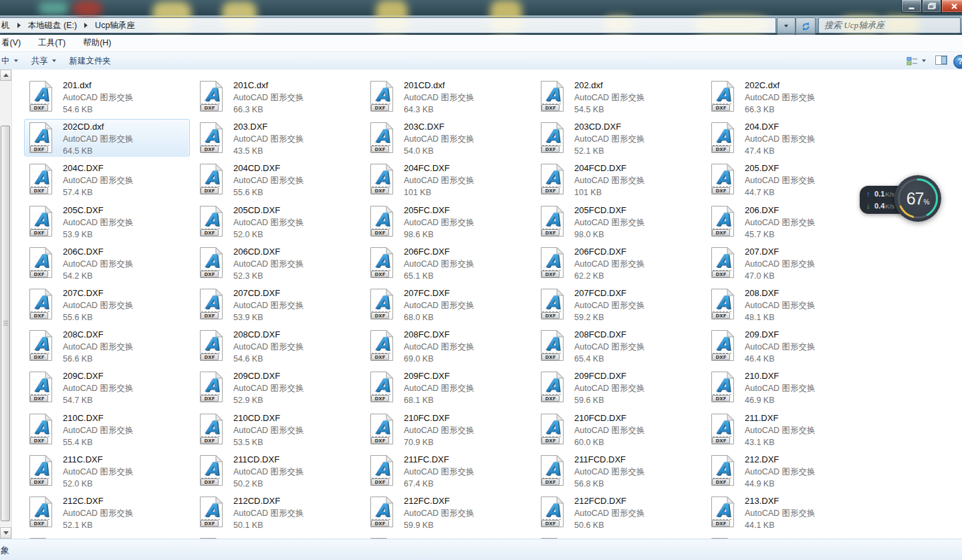 This screenshot has height=560, width=962. I want to click on file-tile: A A DXF 201C.dxf AutoCAD 图形交换 66.3 KB, so click(277, 96).